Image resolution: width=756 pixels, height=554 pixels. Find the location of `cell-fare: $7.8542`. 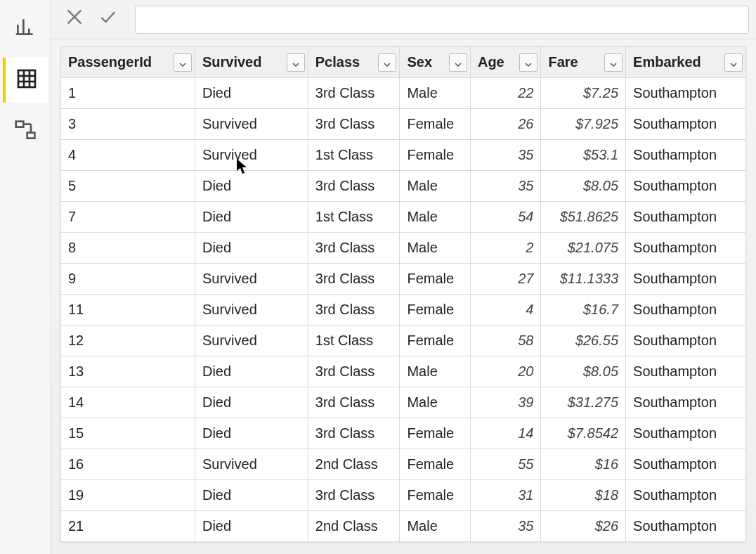

cell-fare: $7.8542 is located at coordinates (583, 434).